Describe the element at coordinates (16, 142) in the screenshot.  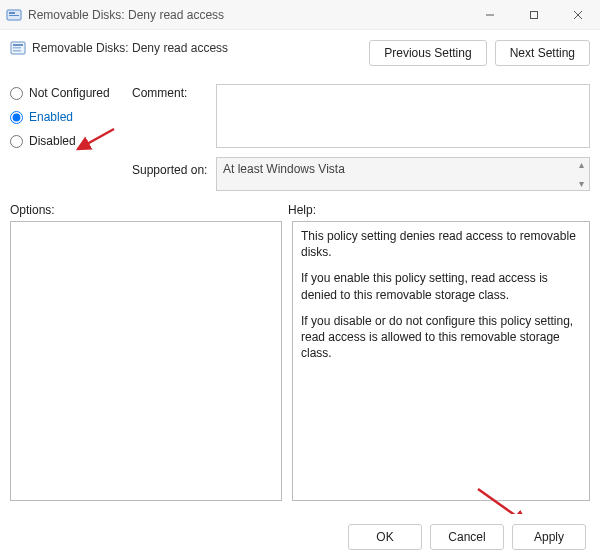
I see `radio-disabled` at that location.